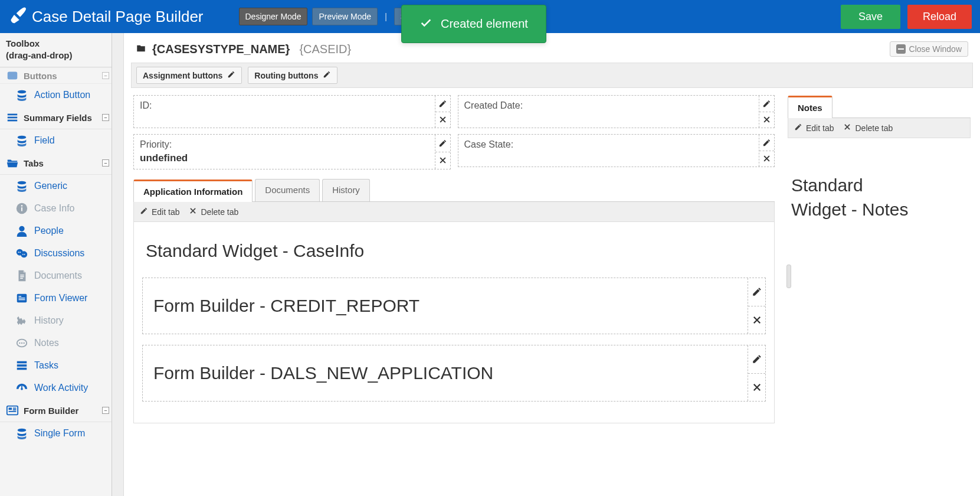 This screenshot has height=496, width=980. Describe the element at coordinates (617, 112) in the screenshot. I see `summary-field-createddate: Created Date:` at that location.